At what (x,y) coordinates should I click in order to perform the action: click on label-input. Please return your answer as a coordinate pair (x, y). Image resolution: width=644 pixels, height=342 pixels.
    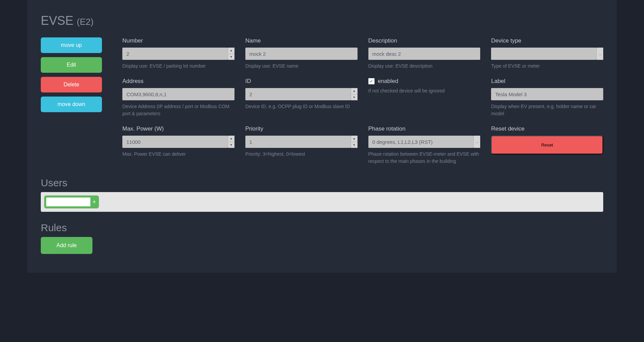
    Looking at the image, I should click on (547, 94).